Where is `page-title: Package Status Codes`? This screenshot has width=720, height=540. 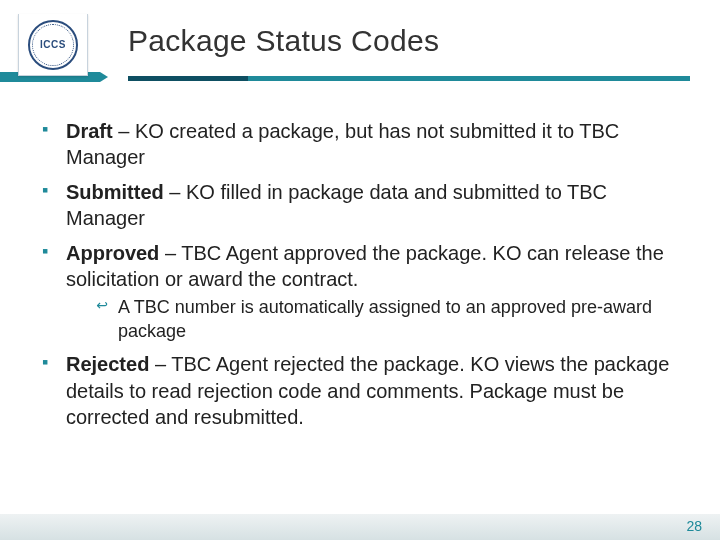 page-title: Package Status Codes is located at coordinates (409, 41).